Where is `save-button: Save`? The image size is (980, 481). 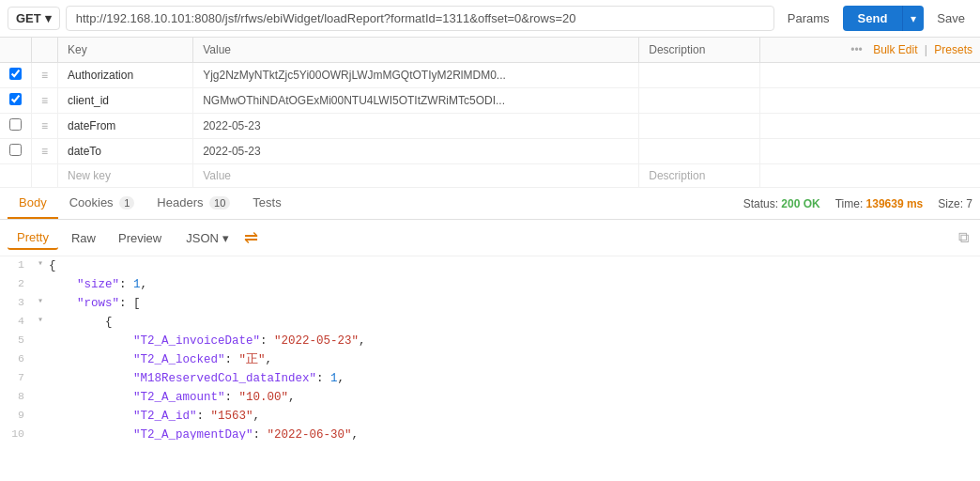
save-button: Save is located at coordinates (951, 19).